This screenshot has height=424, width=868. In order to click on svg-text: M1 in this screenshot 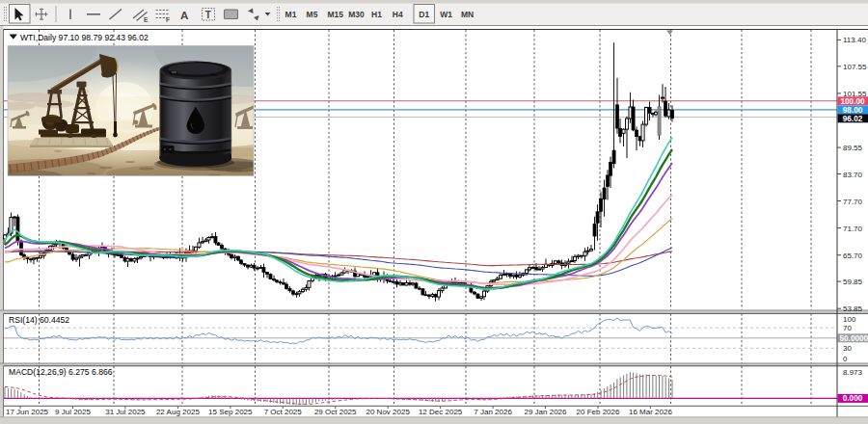, I will do `click(291, 14)`.